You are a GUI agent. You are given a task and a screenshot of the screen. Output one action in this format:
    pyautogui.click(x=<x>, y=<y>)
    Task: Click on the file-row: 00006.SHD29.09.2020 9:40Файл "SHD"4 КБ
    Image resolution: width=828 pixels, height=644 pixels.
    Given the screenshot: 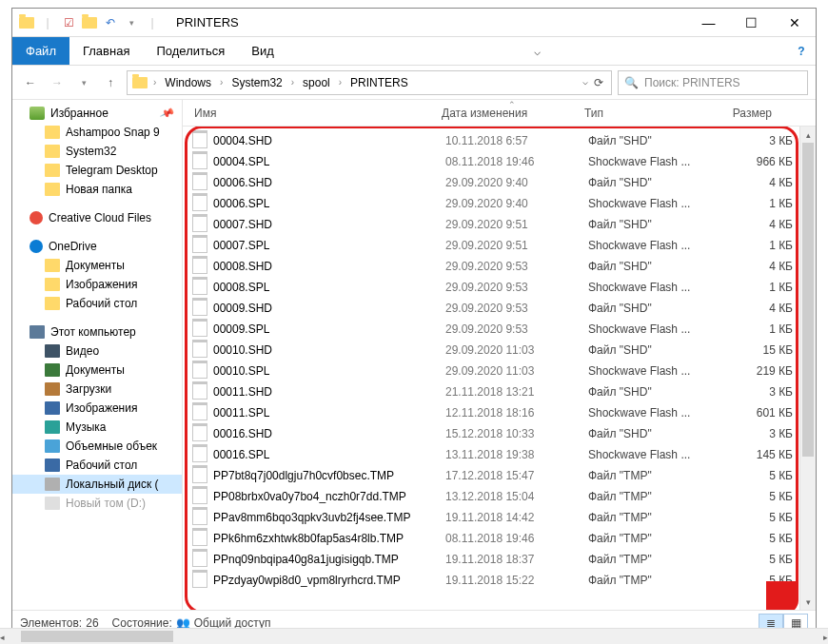 What is the action you would take?
    pyautogui.click(x=493, y=183)
    